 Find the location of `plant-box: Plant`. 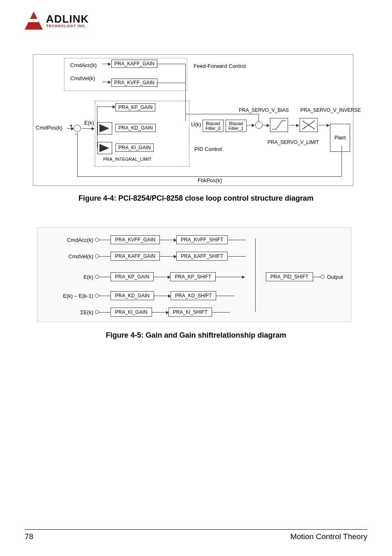

plant-box: Plant is located at coordinates (340, 138).